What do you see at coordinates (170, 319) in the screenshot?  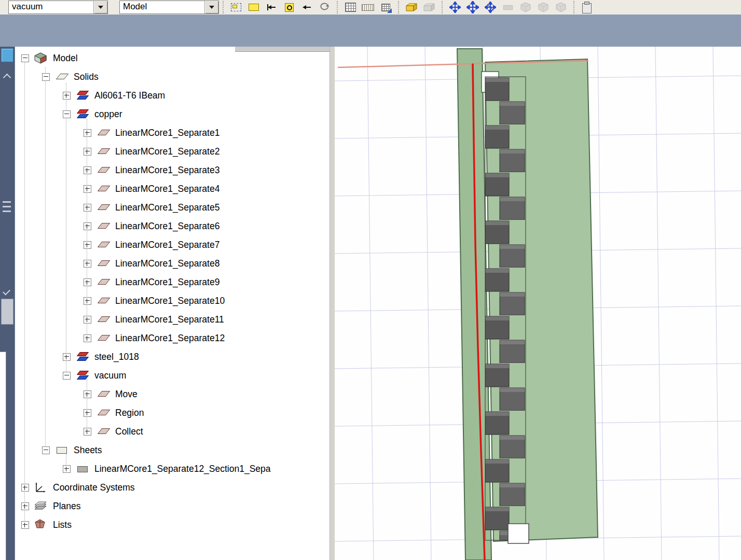 I see `tree-item-label: LinearMCore1_Separate11` at bounding box center [170, 319].